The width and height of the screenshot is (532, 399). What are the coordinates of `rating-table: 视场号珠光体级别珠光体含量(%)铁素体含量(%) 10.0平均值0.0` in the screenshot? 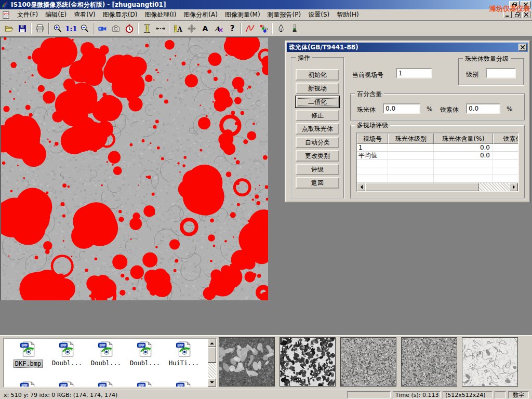 It's located at (437, 162).